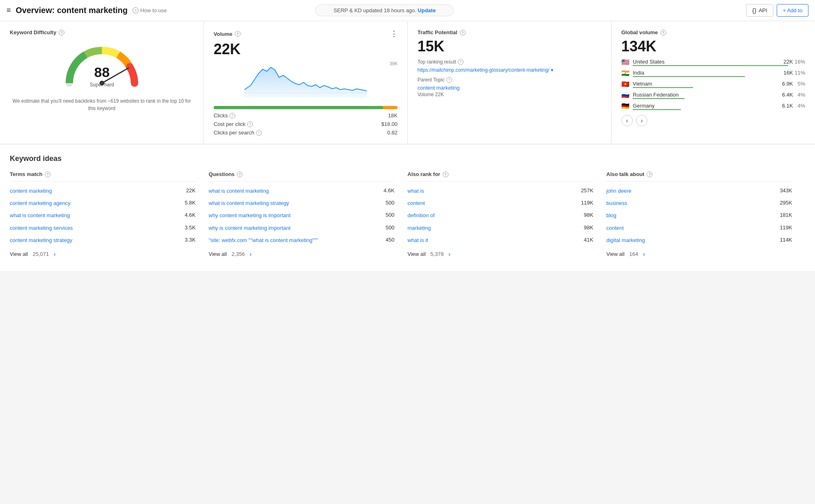 The image size is (815, 504). I want to click on global-info-icon: ?, so click(663, 33).